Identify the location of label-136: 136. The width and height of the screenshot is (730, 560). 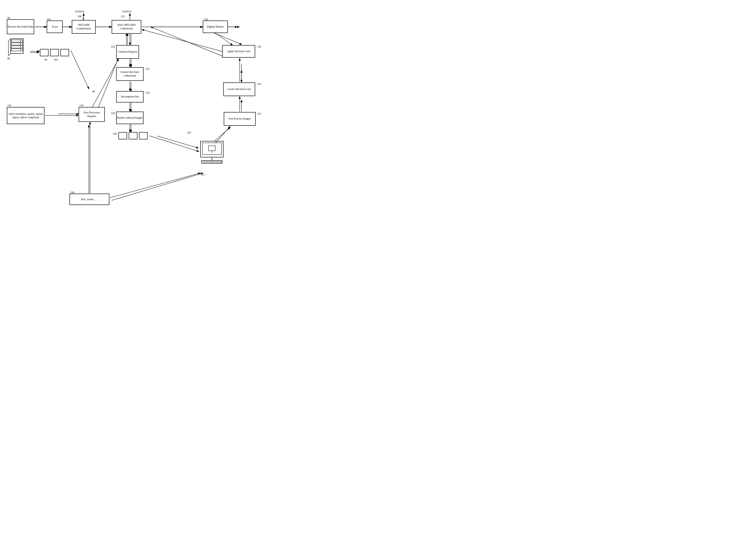
(72, 193).